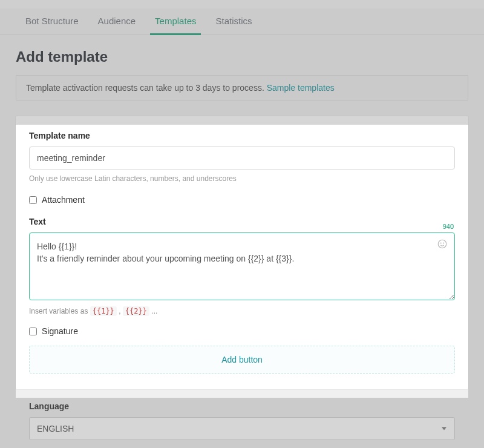 The image size is (484, 448). Describe the element at coordinates (242, 311) in the screenshot. I see `variables-hint: Insert variables as {{1}} , {{2}} ...` at that location.